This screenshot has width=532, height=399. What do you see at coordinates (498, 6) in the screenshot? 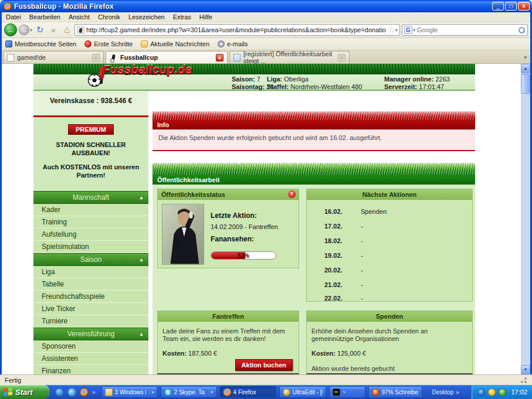
I see `minimize-button` at bounding box center [498, 6].